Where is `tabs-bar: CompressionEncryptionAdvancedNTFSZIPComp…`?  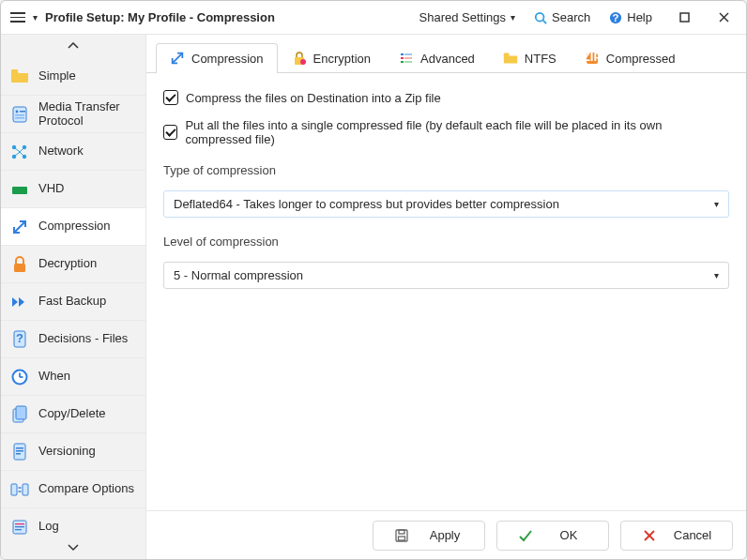
tabs-bar: CompressionEncryptionAdvancedNTFSZIPComp… is located at coordinates (447, 54).